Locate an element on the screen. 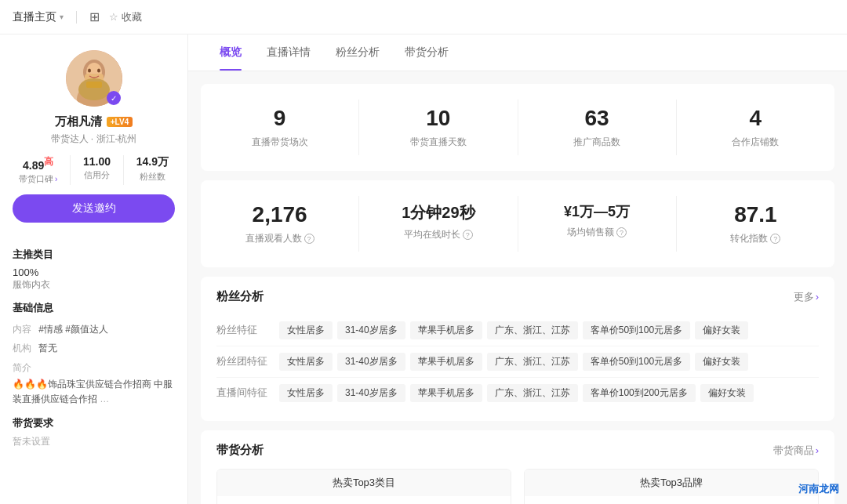 The height and width of the screenshot is (504, 847). fan-live-features-tags: 女性居多 31-40岁居多 苹果手机居多 广东、浙江、江苏 客单价100到200… is located at coordinates (516, 393).